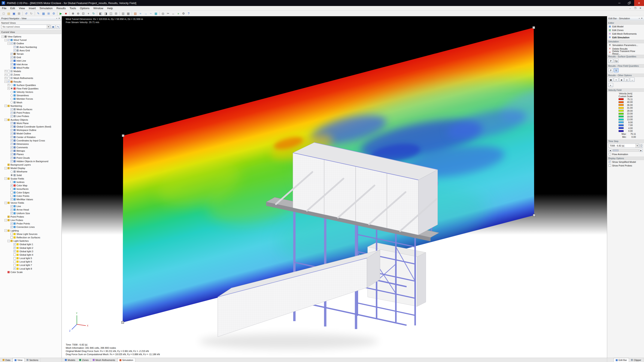 Image resolution: width=644 pixels, height=362 pixels. I want to click on tree-item-mesh-refinements: +Mesh Refinements, so click(31, 78).